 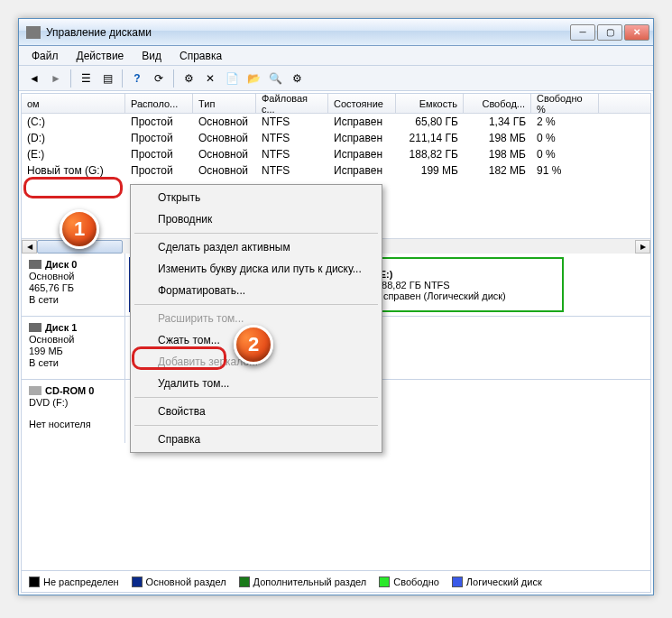 I want to click on cell-name: (E:), so click(x=74, y=154).